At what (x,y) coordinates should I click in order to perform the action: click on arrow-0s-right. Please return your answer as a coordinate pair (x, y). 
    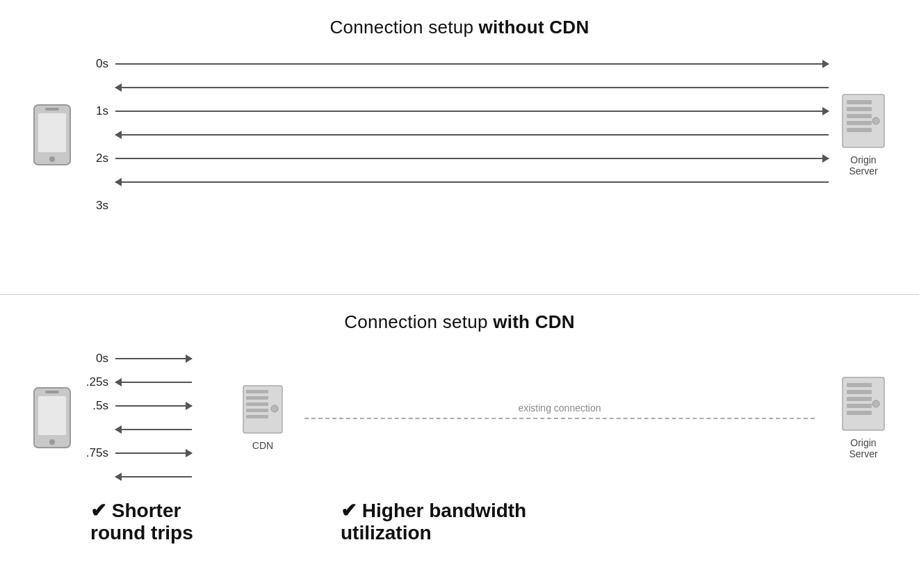
    Looking at the image, I should click on (472, 64).